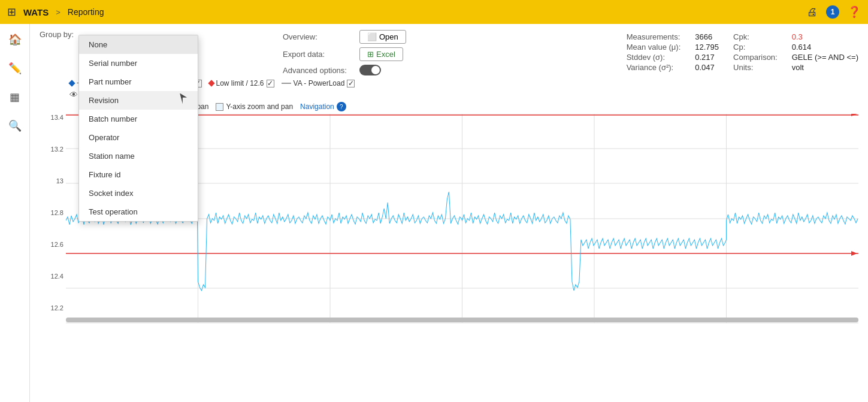  I want to click on dropdown-item-serial: Serial number, so click(138, 64).